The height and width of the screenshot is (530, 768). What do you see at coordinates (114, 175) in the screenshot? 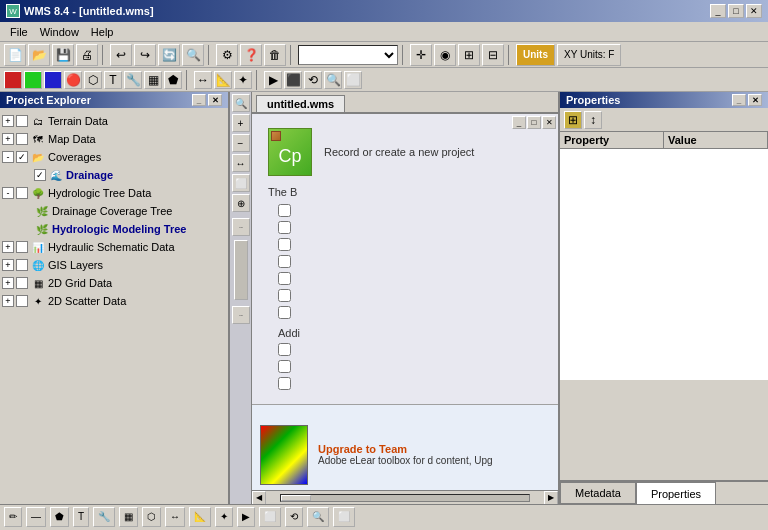
I see `tree-item-drainage: ✓ 🌊 Drainage` at bounding box center [114, 175].